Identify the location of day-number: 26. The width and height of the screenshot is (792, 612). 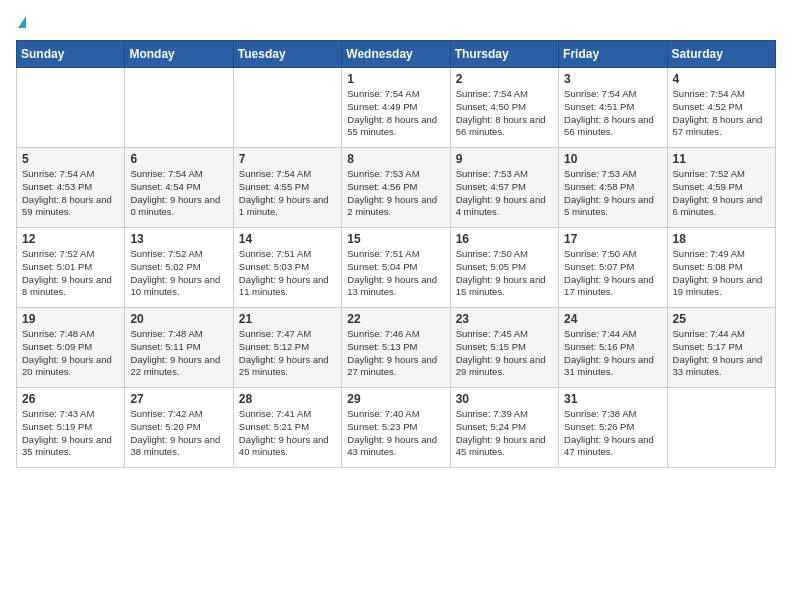
(70, 399).